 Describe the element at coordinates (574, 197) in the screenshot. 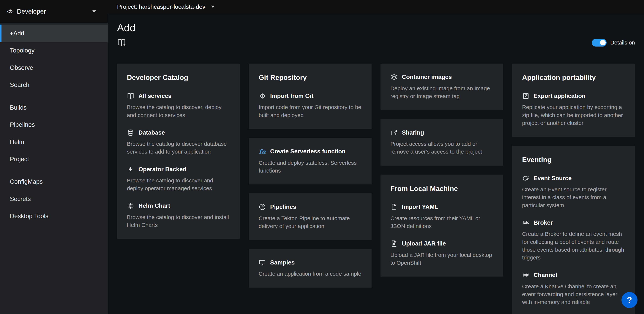

I see `item-description: Create an Event source to register inter…` at that location.